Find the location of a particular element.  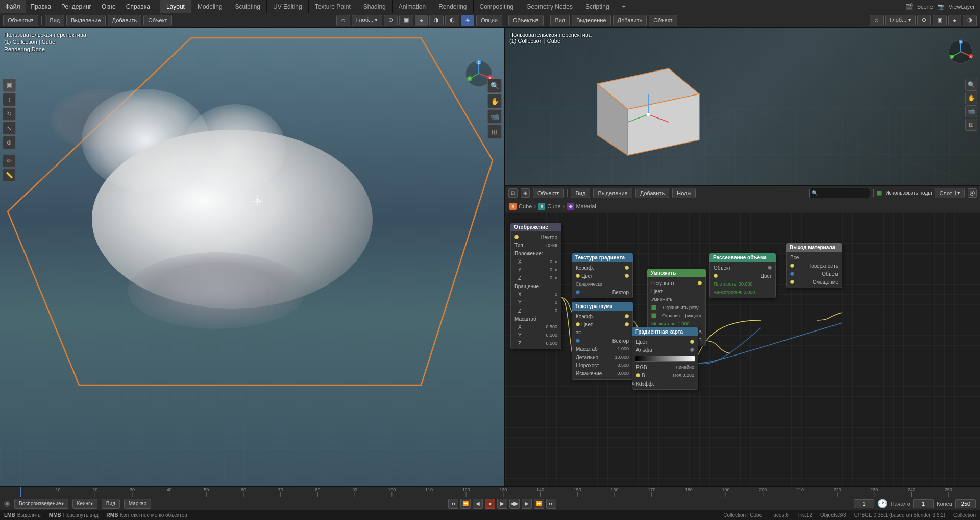

select-menu: Выделение is located at coordinates (86, 20).